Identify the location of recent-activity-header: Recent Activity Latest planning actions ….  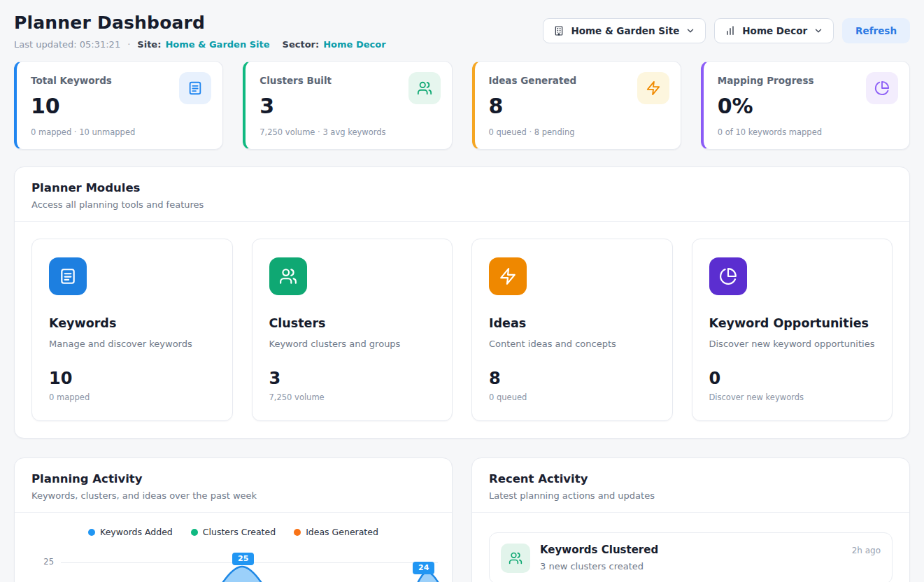
(691, 485).